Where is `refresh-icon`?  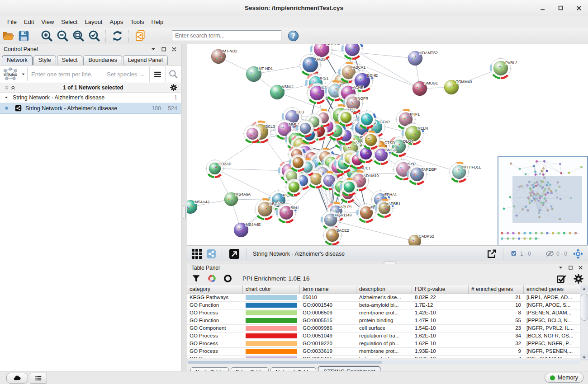
refresh-icon is located at coordinates (118, 36).